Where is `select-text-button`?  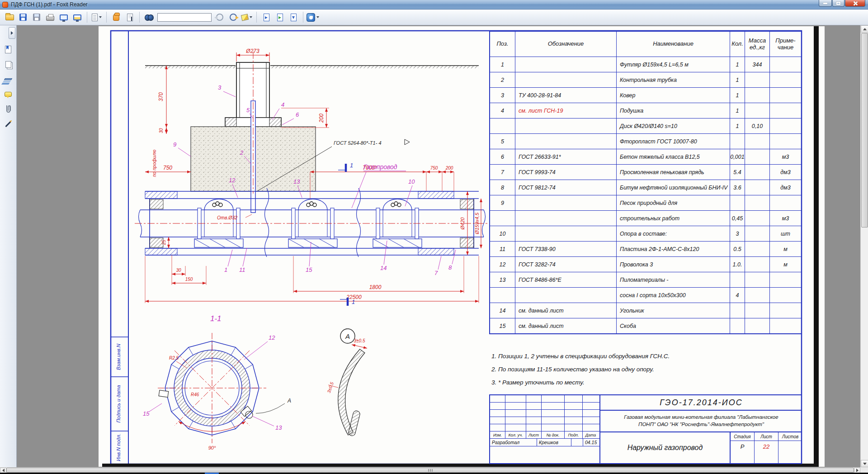
select-text-button is located at coordinates (130, 17).